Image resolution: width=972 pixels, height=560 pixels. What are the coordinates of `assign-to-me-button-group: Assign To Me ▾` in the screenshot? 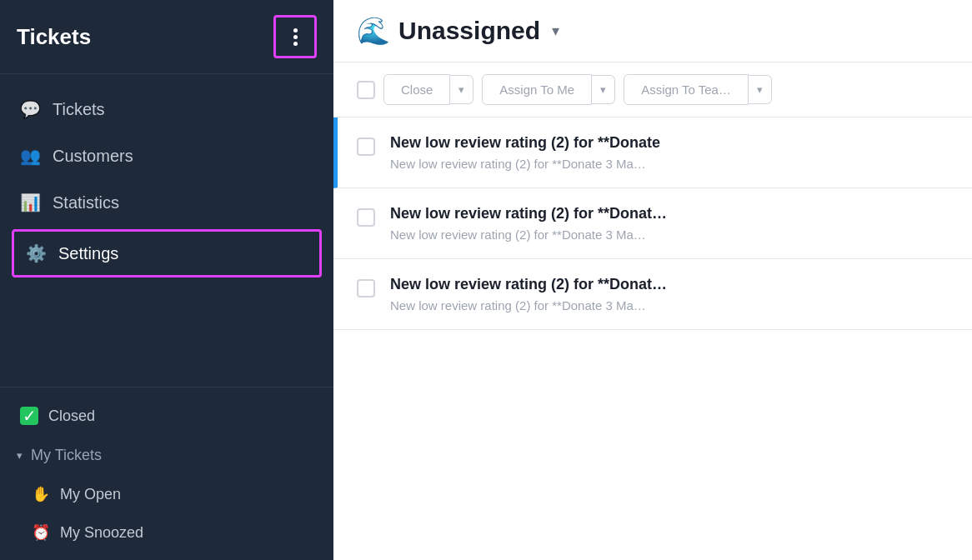 It's located at (549, 90).